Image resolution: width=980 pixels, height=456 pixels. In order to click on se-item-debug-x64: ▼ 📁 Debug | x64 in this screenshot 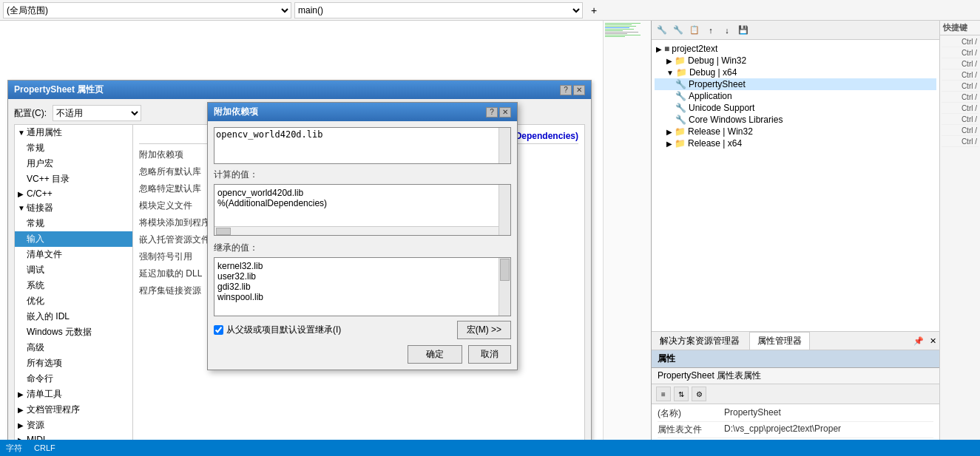, I will do `click(796, 72)`.